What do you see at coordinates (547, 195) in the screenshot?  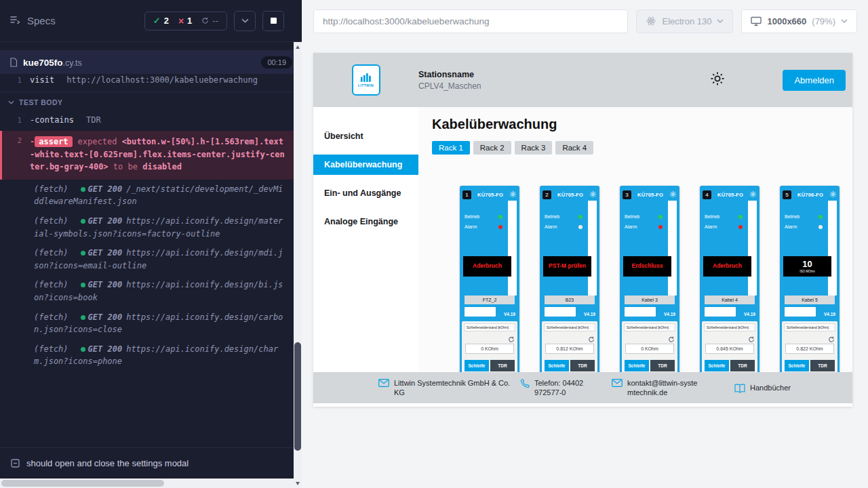 I see `card-number: 2` at bounding box center [547, 195].